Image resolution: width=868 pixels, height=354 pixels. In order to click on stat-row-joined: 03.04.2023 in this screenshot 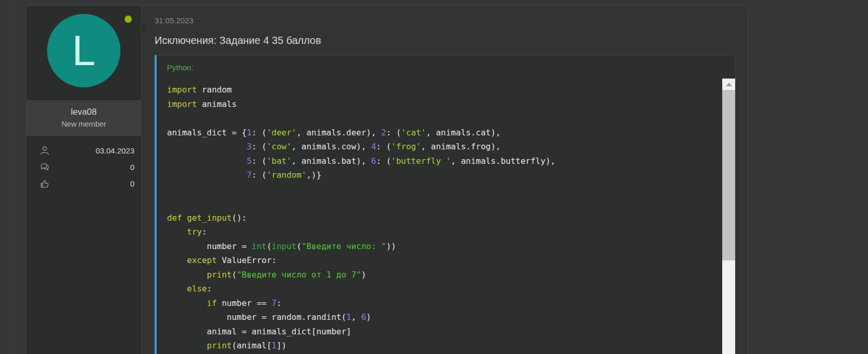, I will do `click(87, 150)`.